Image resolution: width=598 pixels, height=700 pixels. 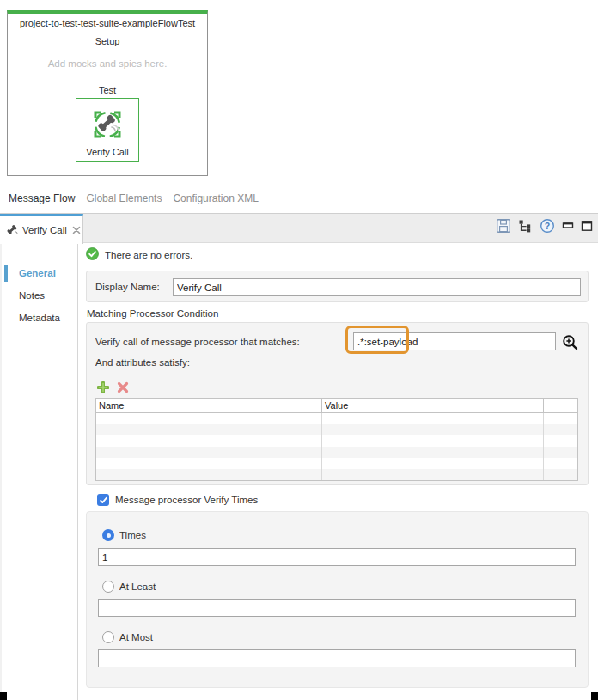 What do you see at coordinates (134, 198) in the screenshot?
I see `view-tabbar: Message Flow Global Elements Configurati…` at bounding box center [134, 198].